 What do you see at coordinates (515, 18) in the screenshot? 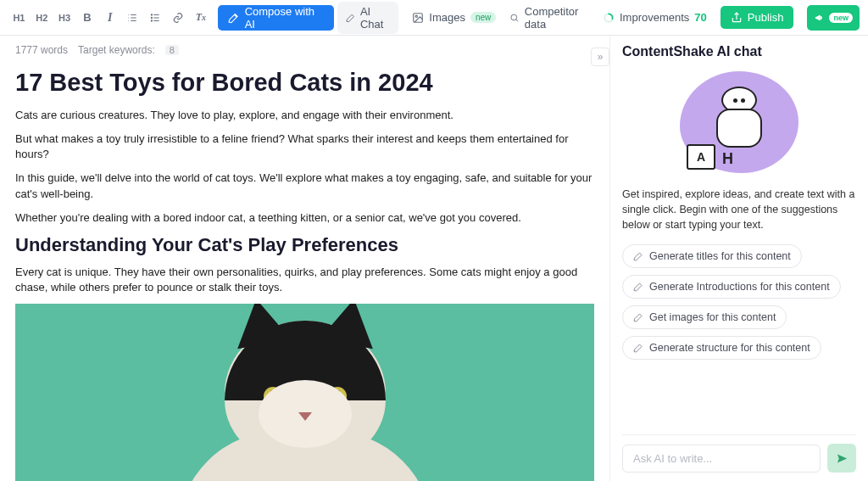
I see `search-icon` at bounding box center [515, 18].